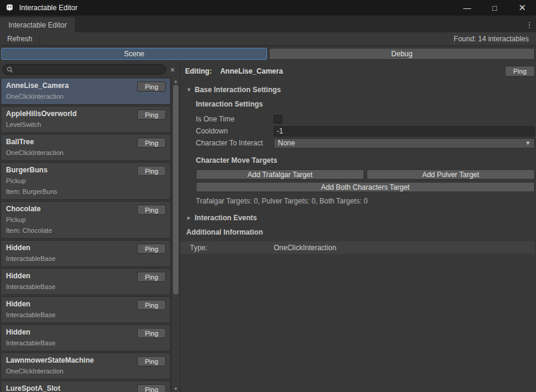 This screenshot has height=392, width=536. What do you see at coordinates (361, 218) in the screenshot?
I see `foldout-interaction-events: ► Interaction Events` at bounding box center [361, 218].